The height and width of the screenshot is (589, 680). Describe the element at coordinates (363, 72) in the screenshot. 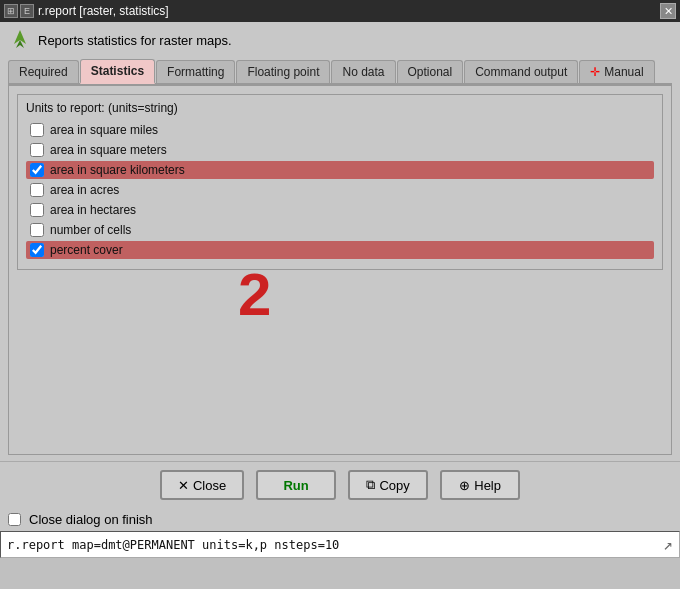

I see `tab-no-data: No data` at that location.